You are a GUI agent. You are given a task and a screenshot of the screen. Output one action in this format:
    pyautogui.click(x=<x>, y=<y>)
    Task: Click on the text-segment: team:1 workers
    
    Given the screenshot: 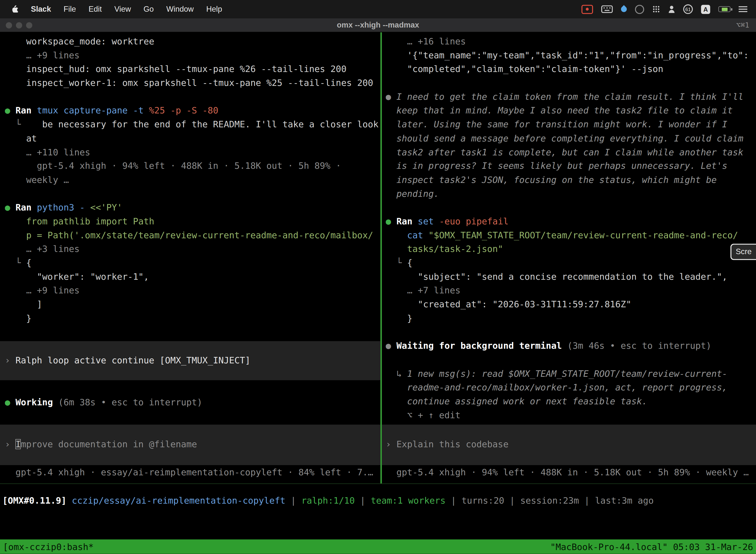 What is the action you would take?
    pyautogui.click(x=408, y=500)
    